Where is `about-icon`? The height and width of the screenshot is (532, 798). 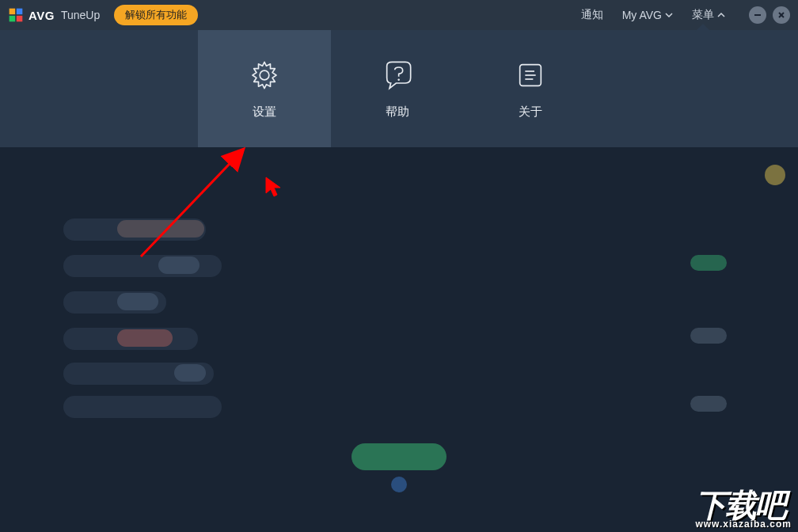
about-icon is located at coordinates (530, 75).